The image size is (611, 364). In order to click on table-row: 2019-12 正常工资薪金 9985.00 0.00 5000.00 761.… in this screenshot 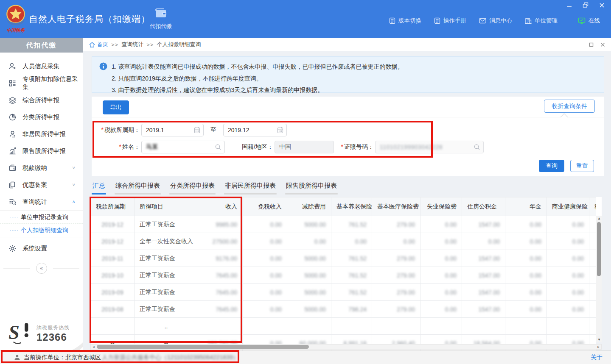, I will do `click(344, 225)`.